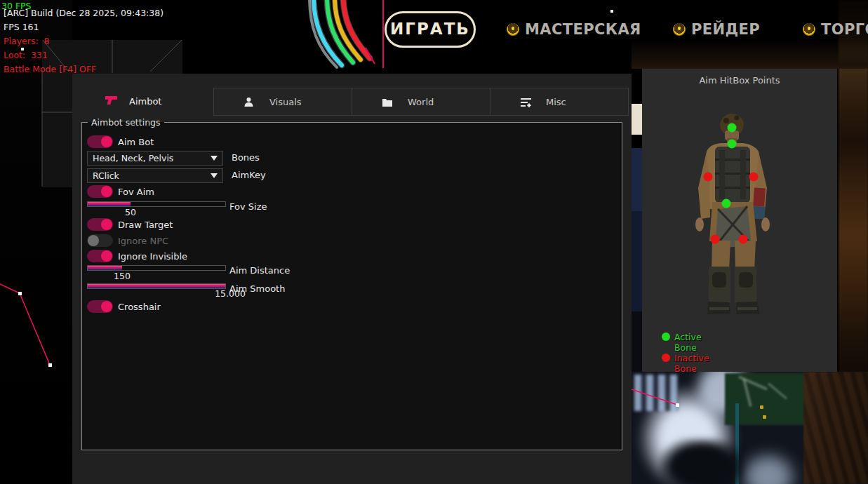 The image size is (868, 484). Describe the element at coordinates (131, 212) in the screenshot. I see `fov-size-value: 50` at that location.